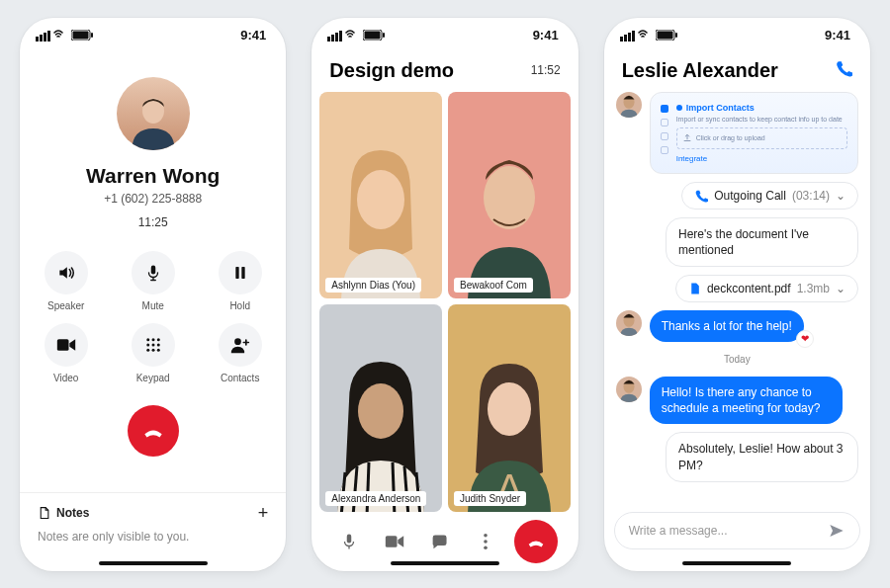 The height and width of the screenshot is (588, 890). What do you see at coordinates (381, 408) in the screenshot?
I see `participant-tile: Alexandra Anderson` at bounding box center [381, 408].